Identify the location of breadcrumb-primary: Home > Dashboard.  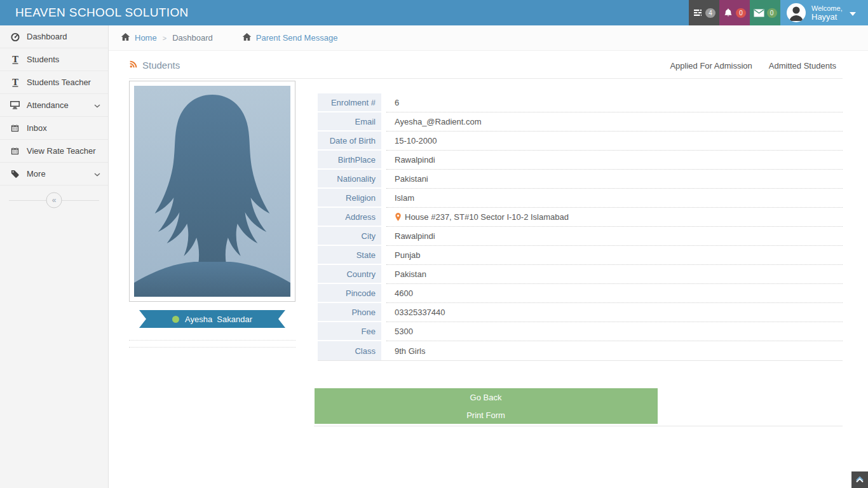
(166, 38).